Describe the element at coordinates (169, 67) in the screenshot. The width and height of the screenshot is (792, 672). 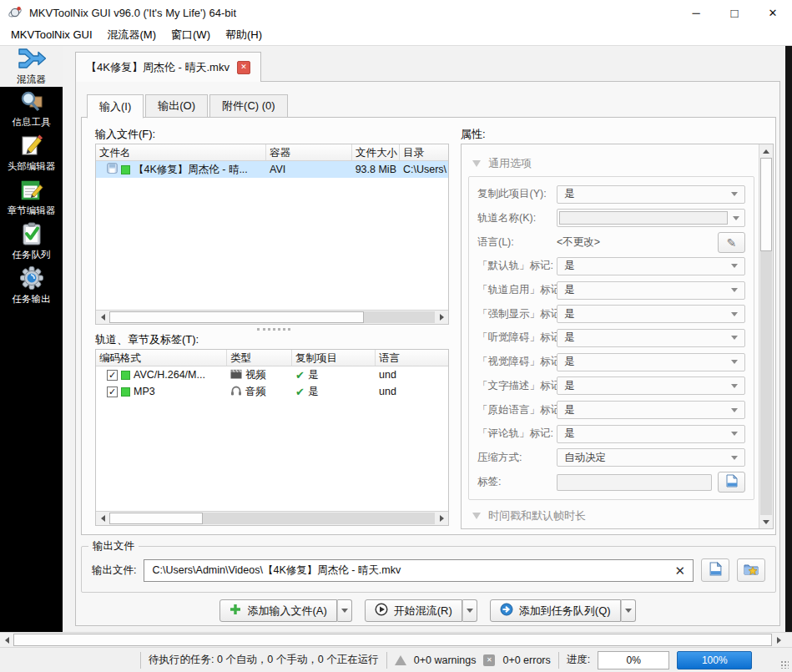
I see `file-tab: 【4K修复】周杰伦 - 晴天.mkv ✕` at that location.